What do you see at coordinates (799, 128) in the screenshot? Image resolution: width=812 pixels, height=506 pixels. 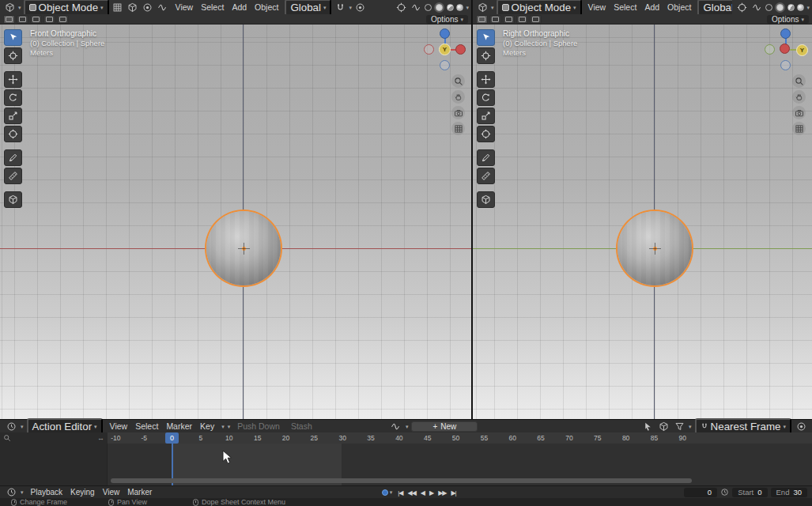 I see `ortho-grid-icon` at bounding box center [799, 128].